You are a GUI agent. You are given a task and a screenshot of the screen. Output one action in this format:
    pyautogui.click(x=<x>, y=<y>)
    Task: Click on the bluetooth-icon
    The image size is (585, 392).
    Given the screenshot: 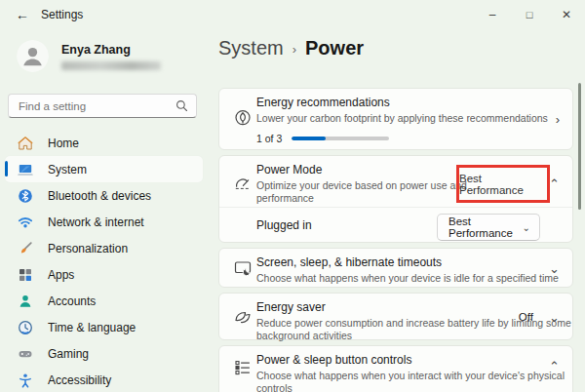 What is the action you would take?
    pyautogui.click(x=25, y=196)
    